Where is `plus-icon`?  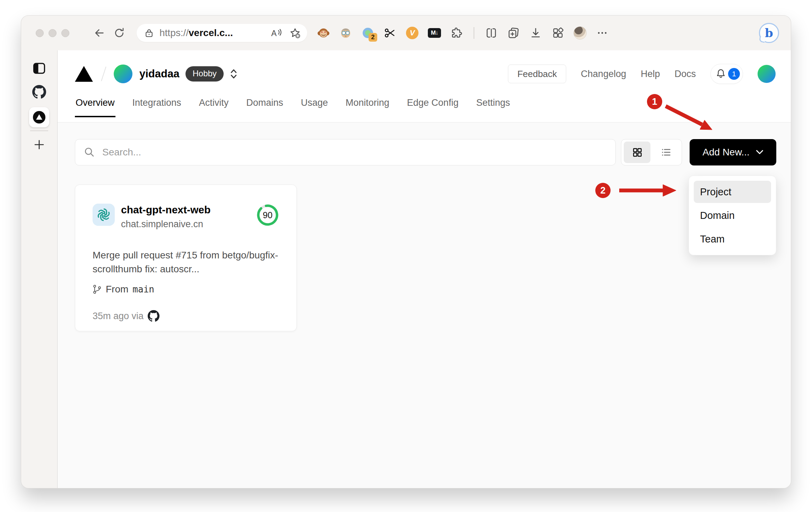
plus-icon is located at coordinates (39, 145).